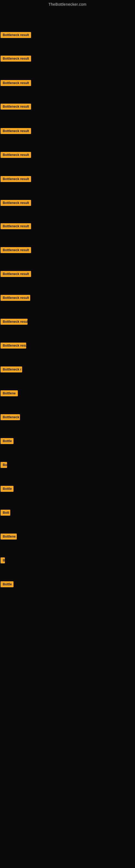 The image size is (135, 868). I want to click on site-title: TheBottlenecker.com, so click(68, 4).